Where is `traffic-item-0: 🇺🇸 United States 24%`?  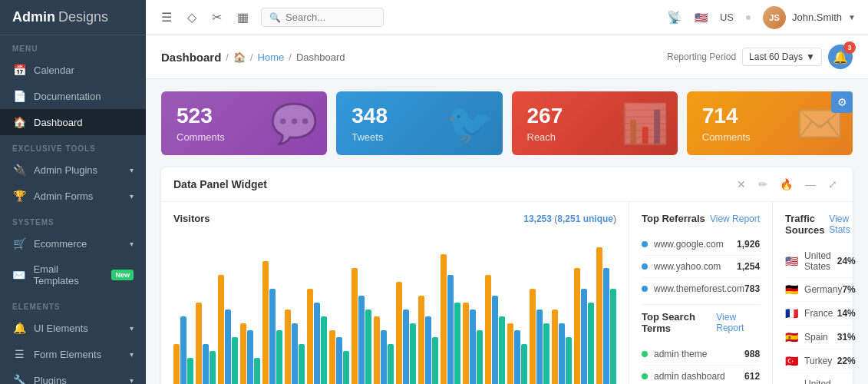 traffic-item-0: 🇺🇸 United States 24% is located at coordinates (820, 261).